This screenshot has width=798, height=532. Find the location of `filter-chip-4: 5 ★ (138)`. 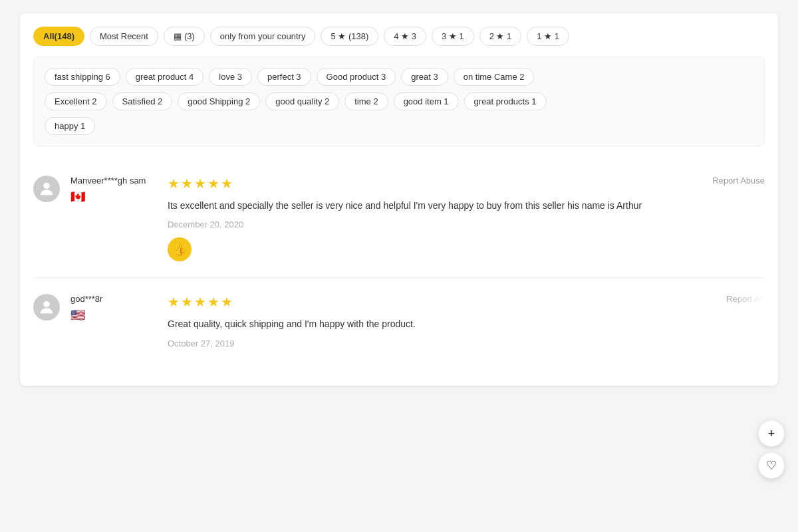

filter-chip-4: 5 ★ (138) is located at coordinates (350, 36).